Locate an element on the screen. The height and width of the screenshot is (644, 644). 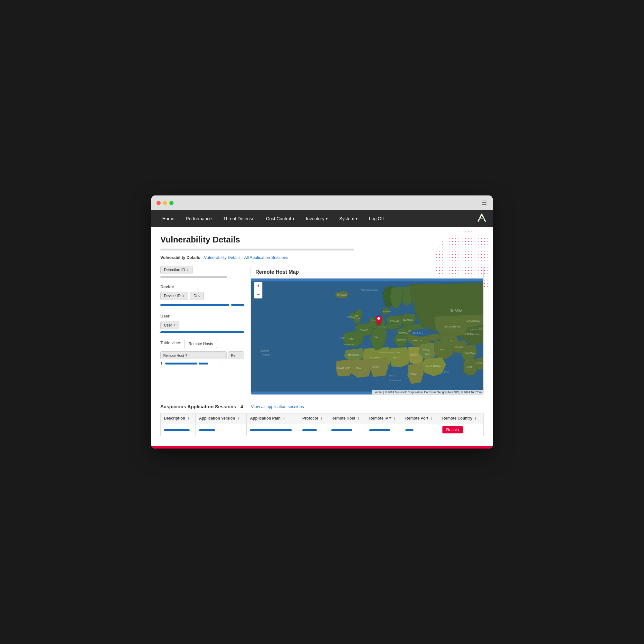
inventory-dropdown-icon: ▾ is located at coordinates (327, 219).